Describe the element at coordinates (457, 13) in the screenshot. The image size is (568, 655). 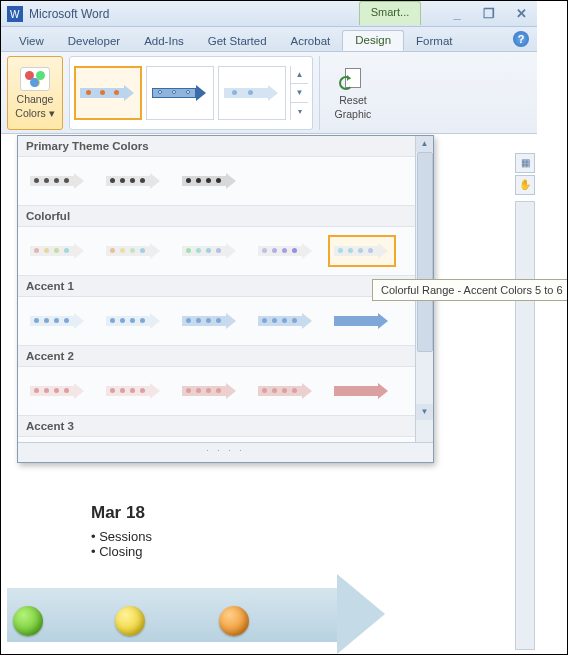
I see `minimize-button: _` at that location.